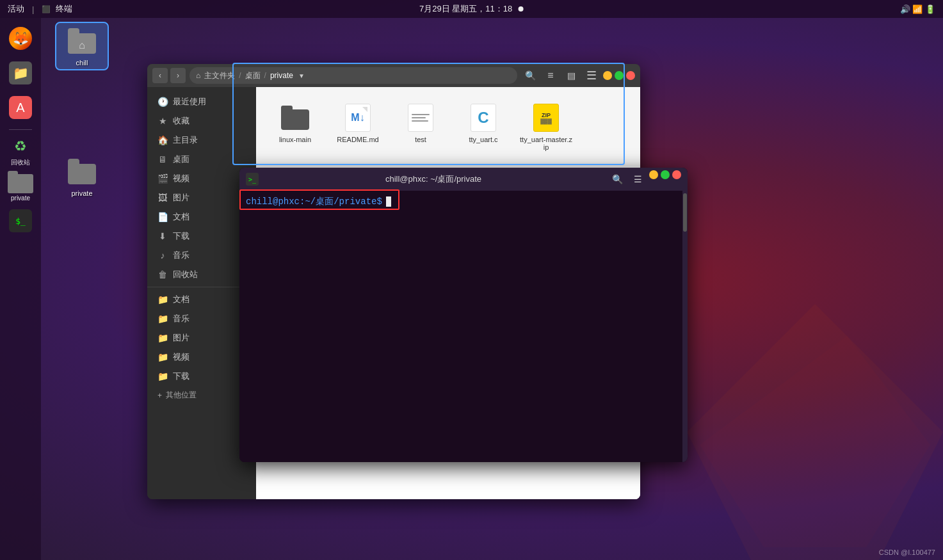  I want to click on private-folder-icon, so click(20, 182).